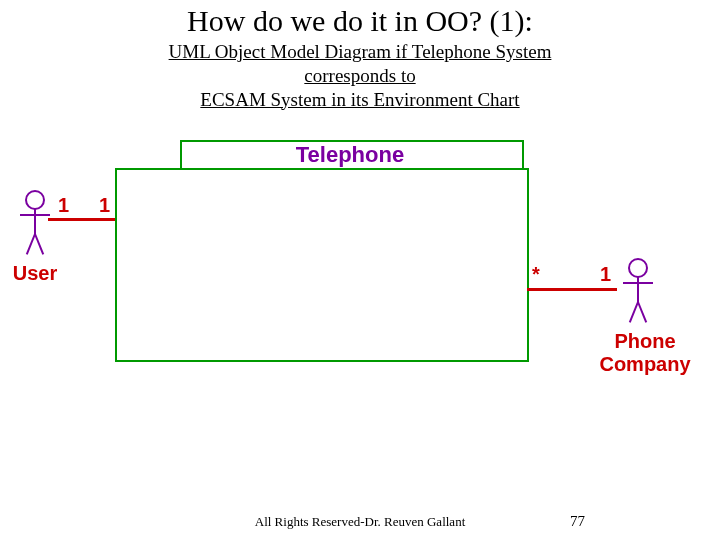  Describe the element at coordinates (638, 298) in the screenshot. I see `actor-phone-company` at that location.